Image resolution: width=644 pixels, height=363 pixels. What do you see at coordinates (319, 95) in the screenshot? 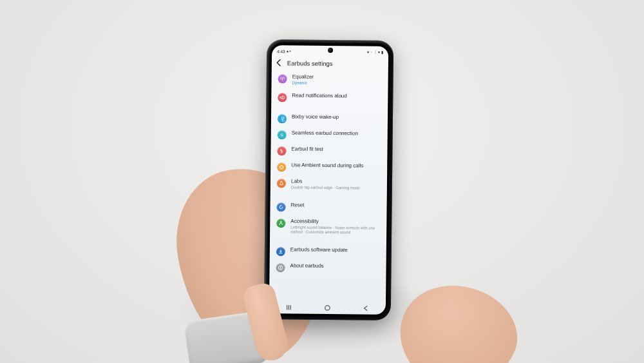
I see `item-label: Read notifications aloud` at bounding box center [319, 95].